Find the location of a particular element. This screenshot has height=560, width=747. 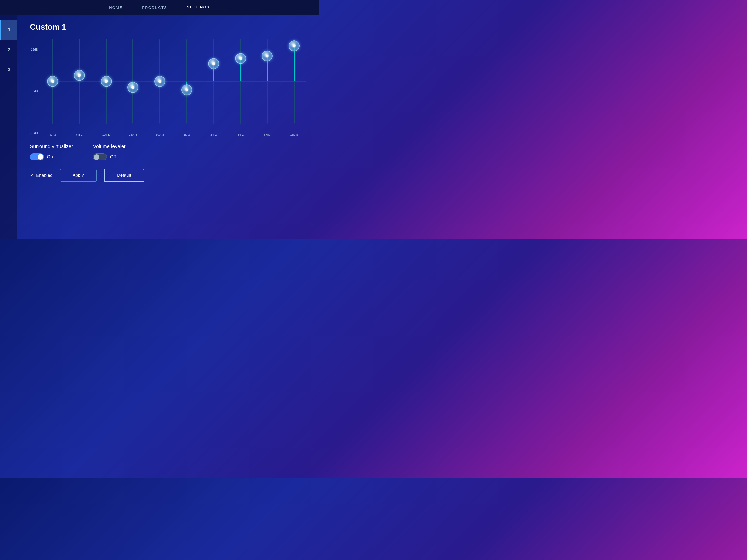

slider-track-area-2kHz is located at coordinates (214, 84).